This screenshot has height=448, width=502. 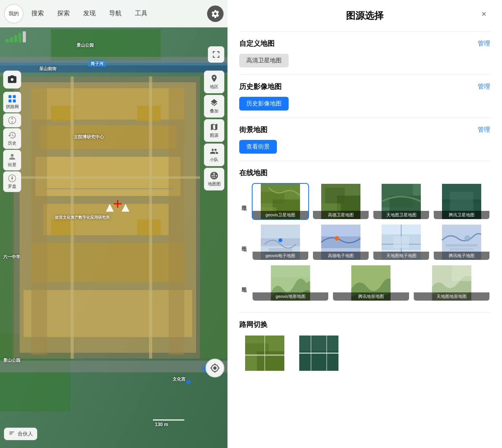 I want to click on history-button: 历史, so click(x=12, y=139).